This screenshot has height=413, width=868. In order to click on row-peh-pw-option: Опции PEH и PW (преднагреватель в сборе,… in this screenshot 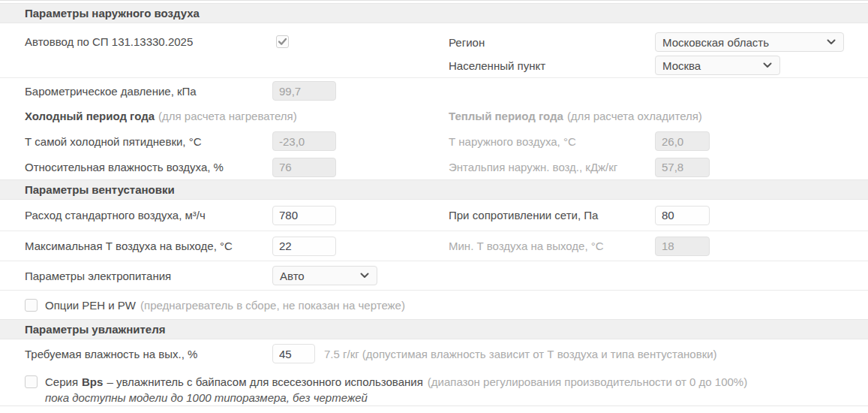, I will do `click(434, 305)`.